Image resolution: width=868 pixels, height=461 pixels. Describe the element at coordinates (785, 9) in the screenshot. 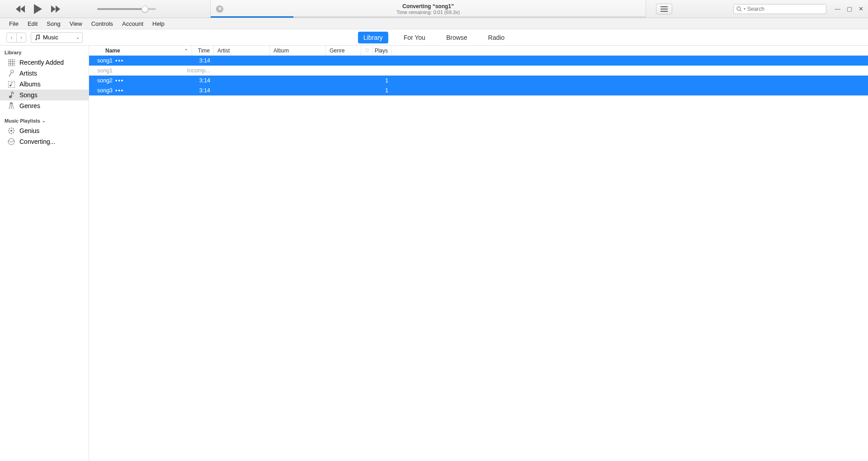

I see `search-input` at that location.